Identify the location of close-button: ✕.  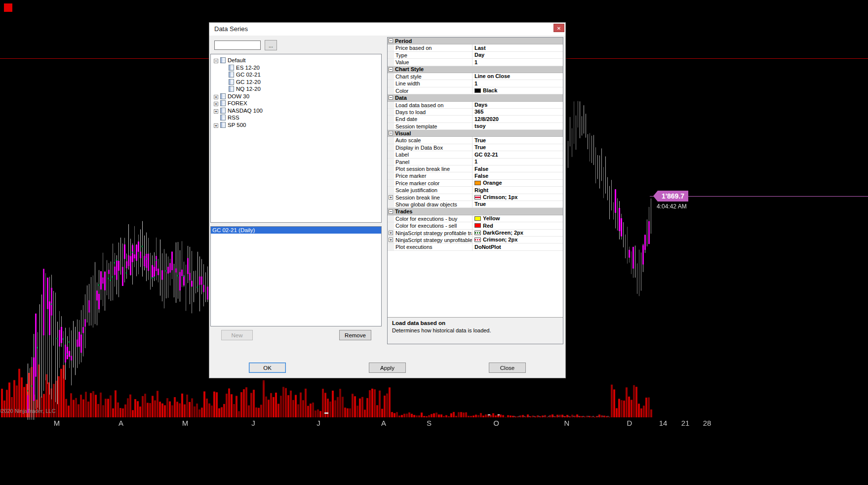
(559, 28).